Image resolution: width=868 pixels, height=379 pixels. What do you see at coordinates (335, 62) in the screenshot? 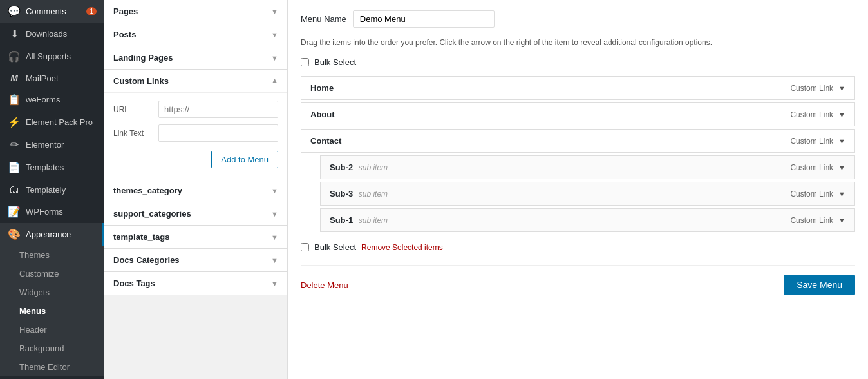
I see `bulk-select-top-label: Bulk Select` at bounding box center [335, 62].